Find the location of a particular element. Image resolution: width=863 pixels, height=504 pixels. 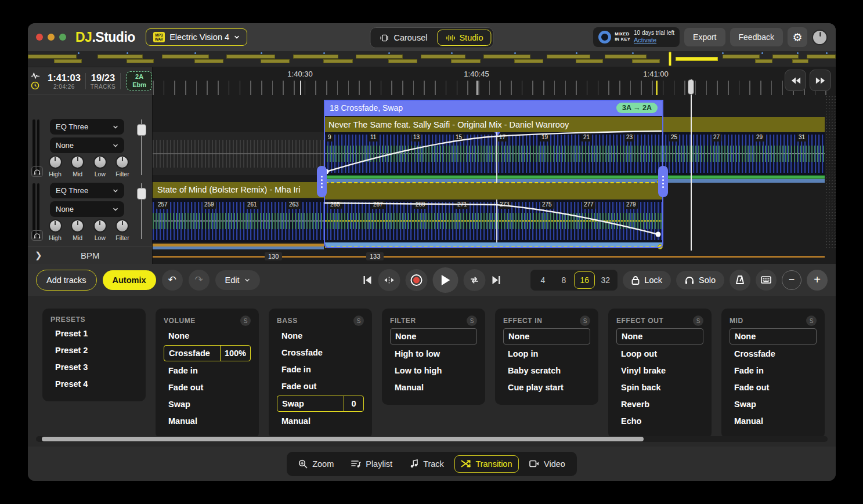

export-button: Export is located at coordinates (705, 37).